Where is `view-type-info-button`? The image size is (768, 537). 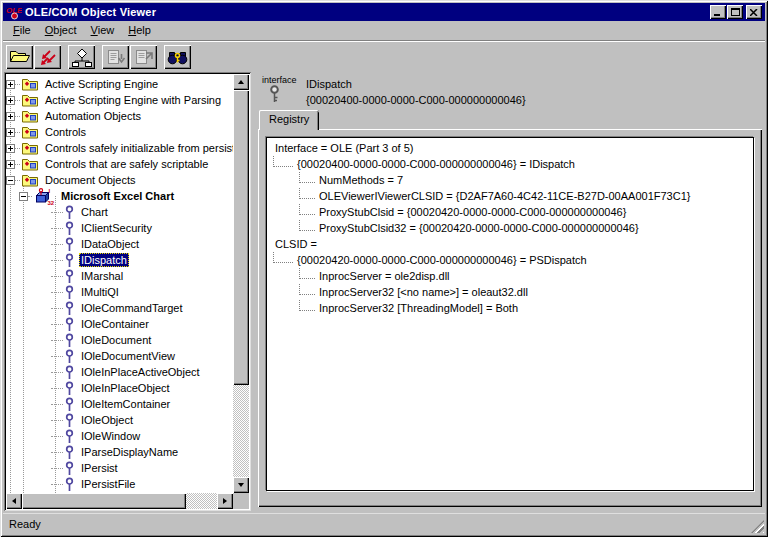
view-type-info-button is located at coordinates (178, 57).